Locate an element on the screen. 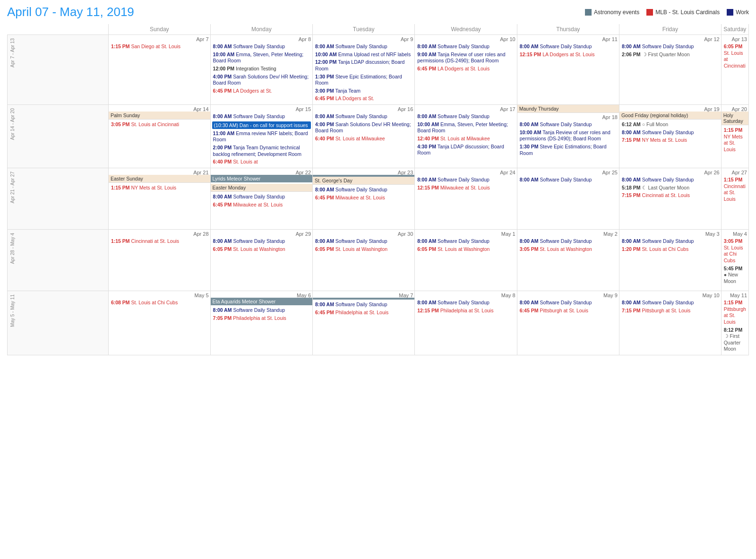 The image size is (756, 559). event-may3-2: 1:20 PM St. Louis at Chi Cubs is located at coordinates (670, 249).